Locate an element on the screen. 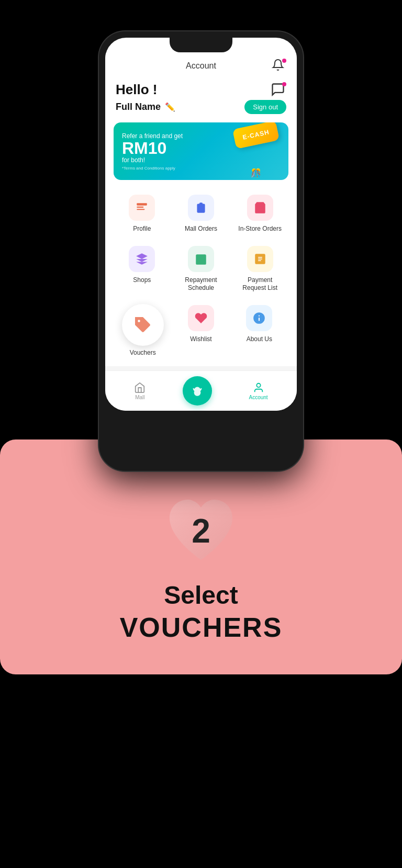 The height and width of the screenshot is (868, 402). select-label: Select is located at coordinates (201, 595).